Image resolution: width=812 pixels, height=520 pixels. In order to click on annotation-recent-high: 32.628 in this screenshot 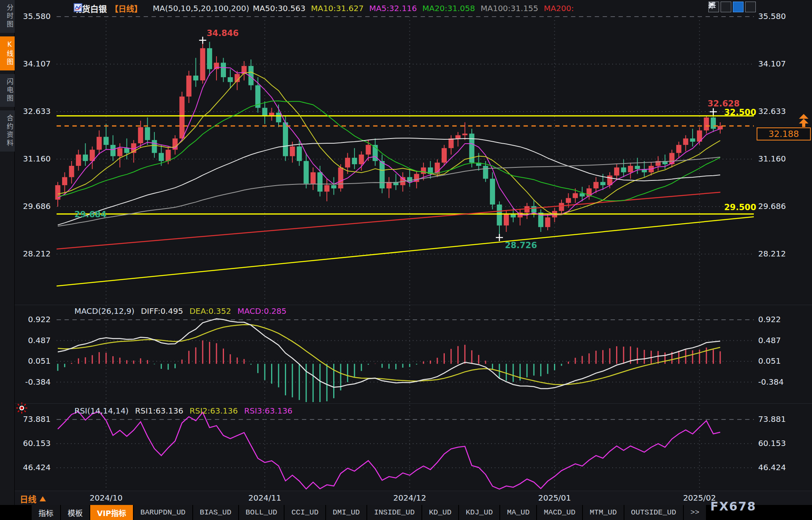, I will do `click(723, 104)`.